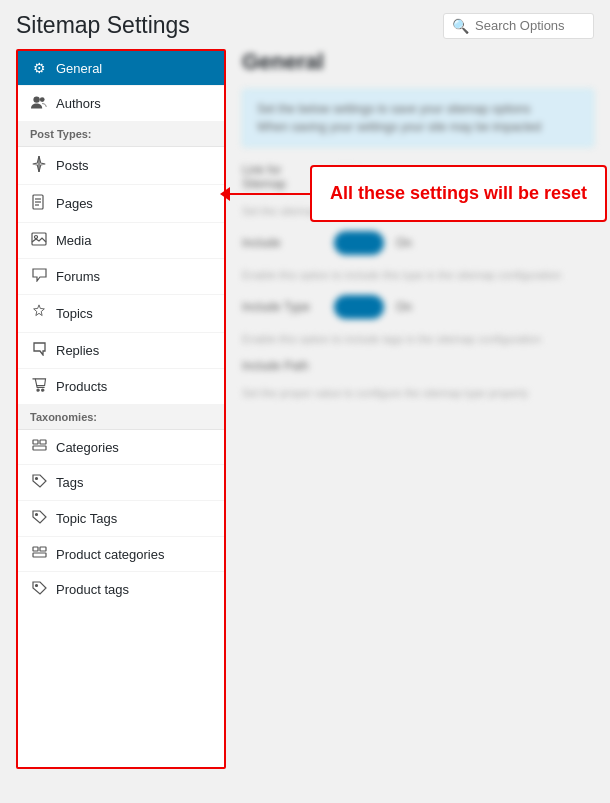  I want to click on content-row-4: Include Path, so click(418, 366).